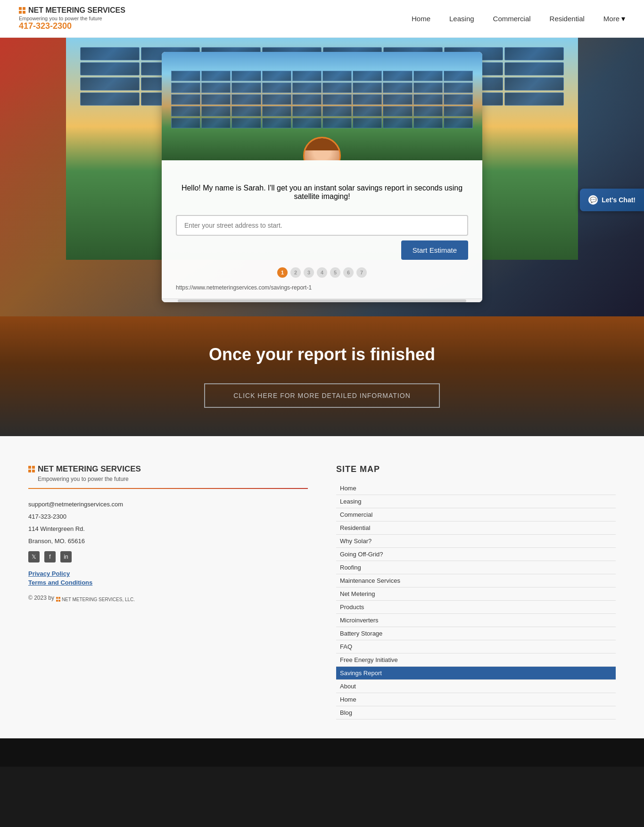 The width and height of the screenshot is (644, 827). Describe the element at coordinates (476, 607) in the screenshot. I see `sitemap-link: Products` at that location.